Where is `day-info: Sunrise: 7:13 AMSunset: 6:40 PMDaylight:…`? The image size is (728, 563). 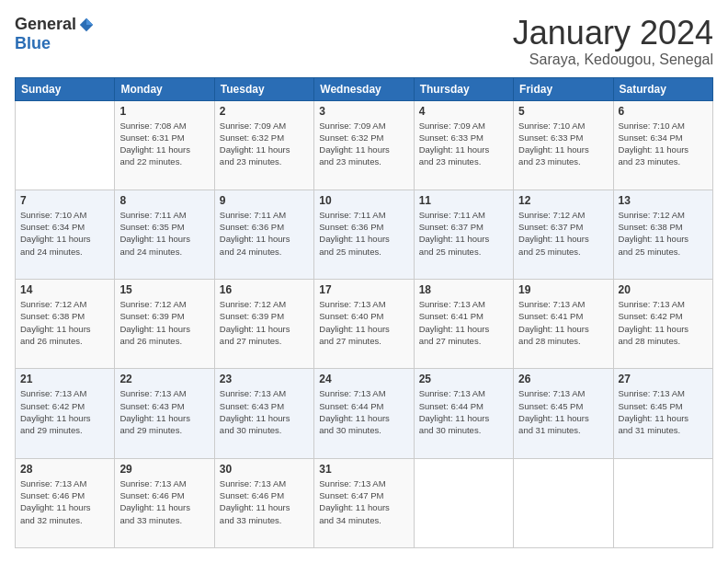
day-info: Sunrise: 7:13 AMSunset: 6:40 PMDaylight:… is located at coordinates (364, 322).